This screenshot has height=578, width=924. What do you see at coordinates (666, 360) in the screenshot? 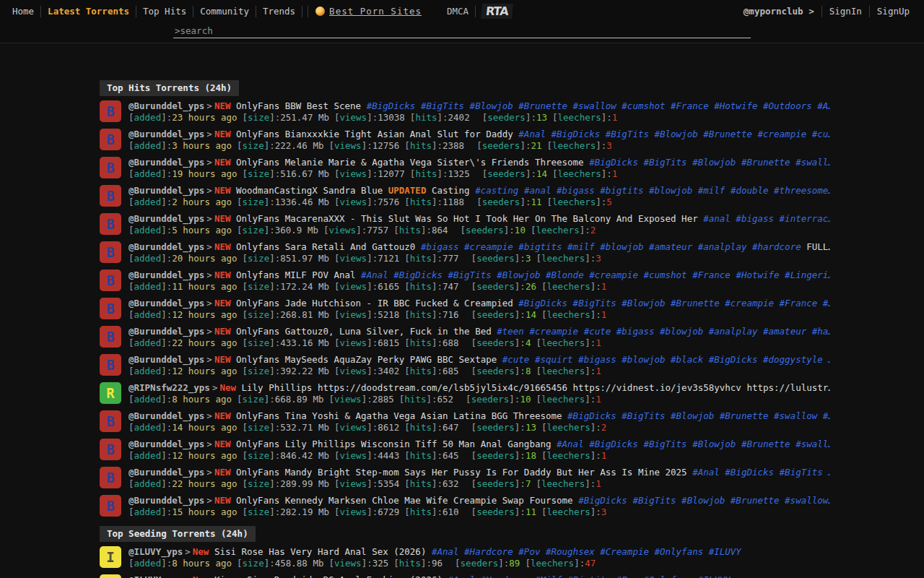
I see `torrent-tags: #cute #squirt #bigass #blowjob #black #B…` at bounding box center [666, 360].